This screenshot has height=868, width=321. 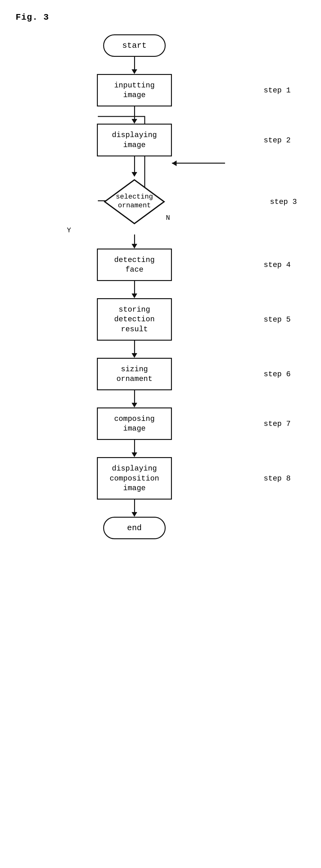 I want to click on step4-label: step 4, so click(x=277, y=265).